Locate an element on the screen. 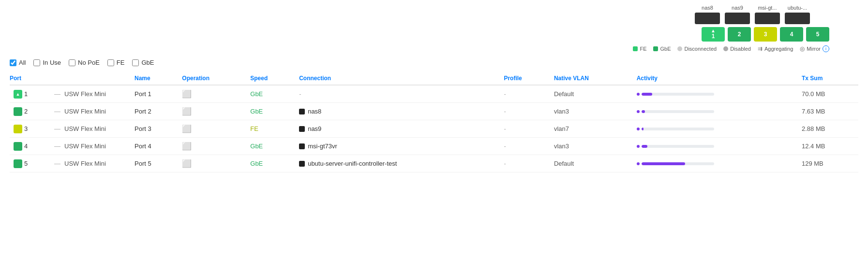 Image resolution: width=868 pixels, height=271 pixels. filter-inuse-label: In Use is located at coordinates (52, 63).